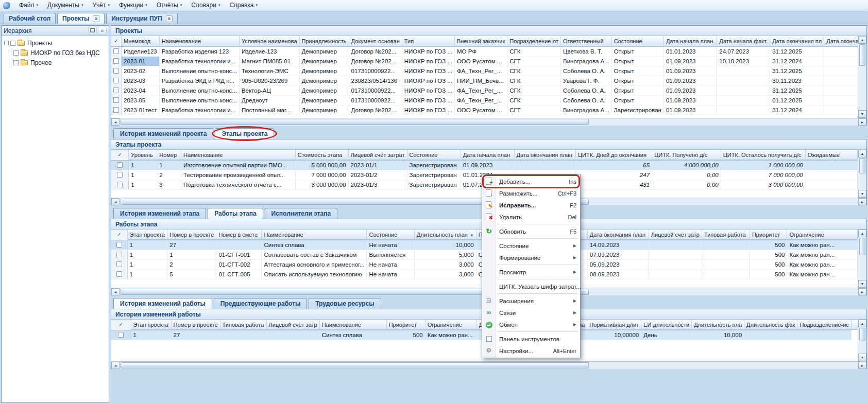  What do you see at coordinates (269, 110) in the screenshot?
I see `table-cell: Постоянный маг...` at bounding box center [269, 110].